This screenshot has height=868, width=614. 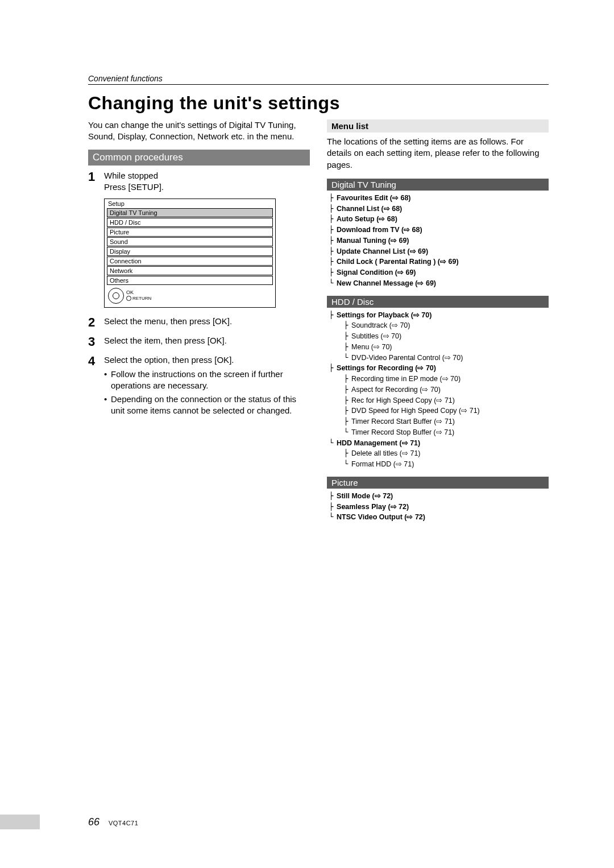 What do you see at coordinates (382, 251) in the screenshot?
I see `tree-item: Update Channel List (⇨ 69)` at bounding box center [382, 251].